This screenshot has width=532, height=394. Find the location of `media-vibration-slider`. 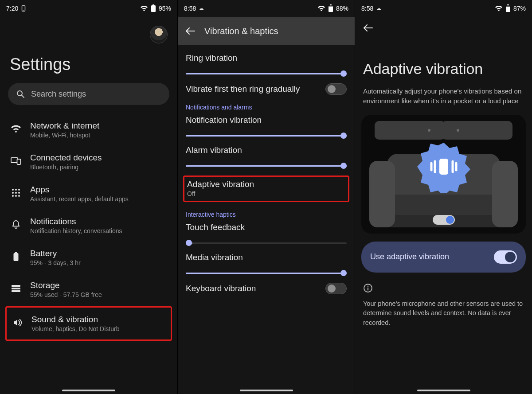

media-vibration-slider is located at coordinates (266, 273).